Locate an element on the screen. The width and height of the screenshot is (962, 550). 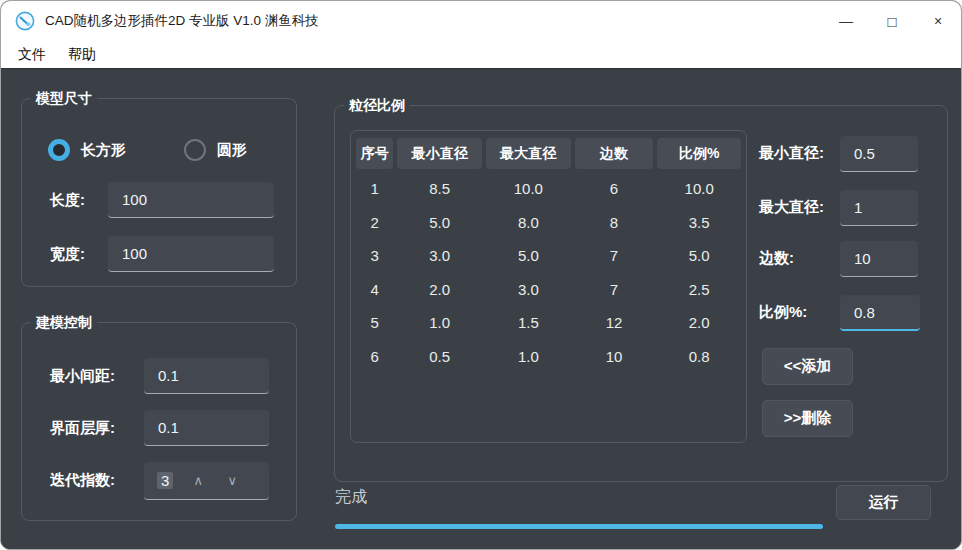
table-row: 1 8.5 10.0 6 10.0 is located at coordinates (548, 189).